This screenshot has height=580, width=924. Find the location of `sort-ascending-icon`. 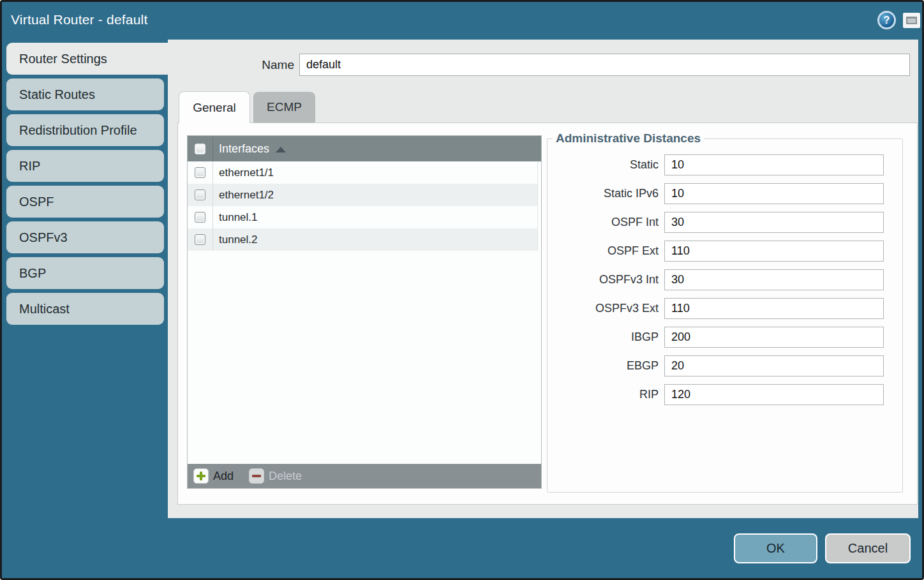

sort-ascending-icon is located at coordinates (281, 149).